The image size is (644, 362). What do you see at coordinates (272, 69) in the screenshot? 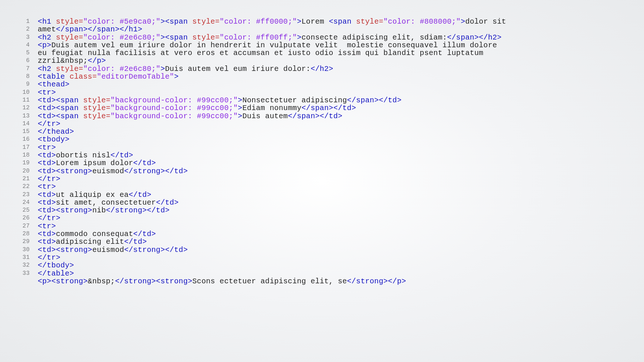
I see `code-line: <h2 style="color: #2e6c80;">Duis autem v…` at bounding box center [272, 69].